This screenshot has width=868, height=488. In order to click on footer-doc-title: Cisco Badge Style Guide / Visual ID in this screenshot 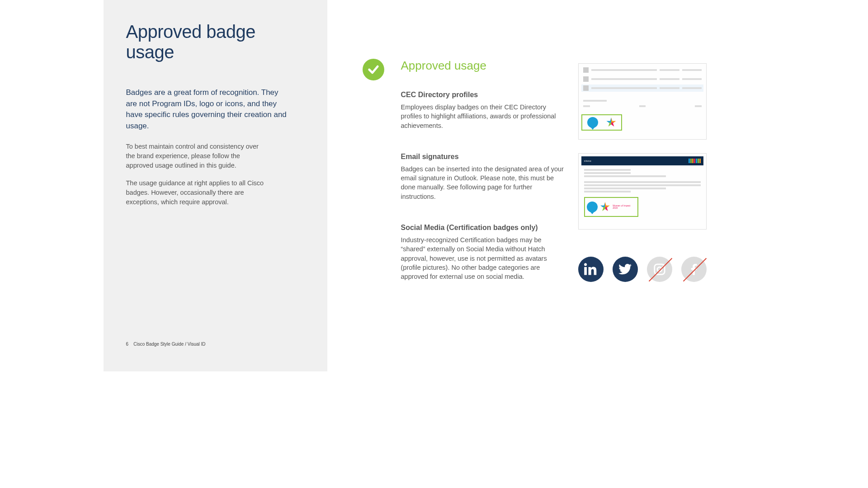, I will do `click(169, 344)`.